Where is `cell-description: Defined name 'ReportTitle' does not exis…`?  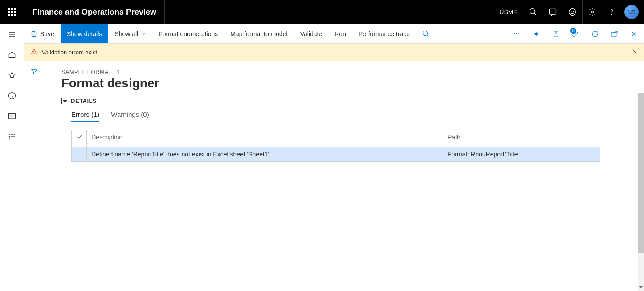 cell-description: Defined name 'ReportTitle' does not exis… is located at coordinates (265, 154).